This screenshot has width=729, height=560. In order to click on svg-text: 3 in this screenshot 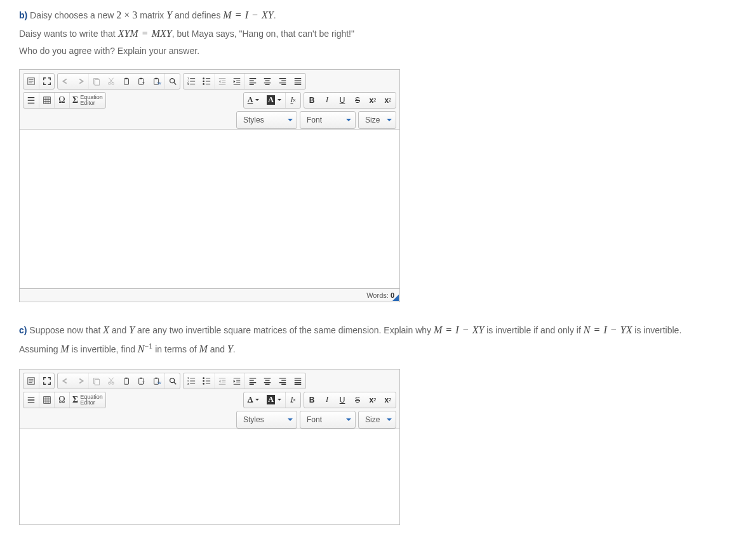, I will do `click(188, 383)`.